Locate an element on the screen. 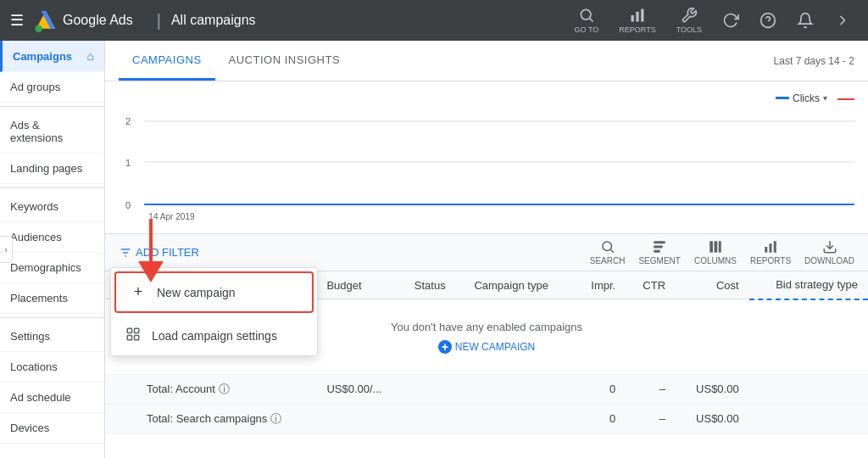  td-total-search-type is located at coordinates (519, 419).